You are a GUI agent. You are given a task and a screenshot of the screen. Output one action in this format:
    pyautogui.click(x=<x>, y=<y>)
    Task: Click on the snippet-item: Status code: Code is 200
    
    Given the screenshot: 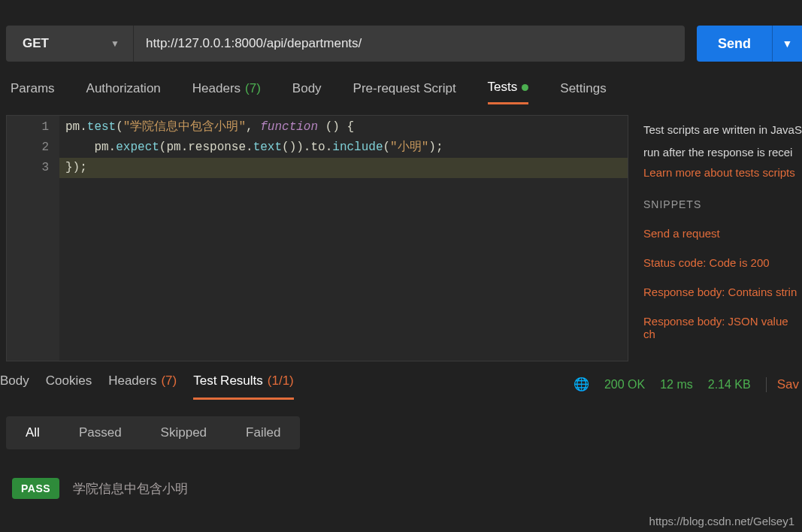 What is the action you would take?
    pyautogui.click(x=723, y=263)
    